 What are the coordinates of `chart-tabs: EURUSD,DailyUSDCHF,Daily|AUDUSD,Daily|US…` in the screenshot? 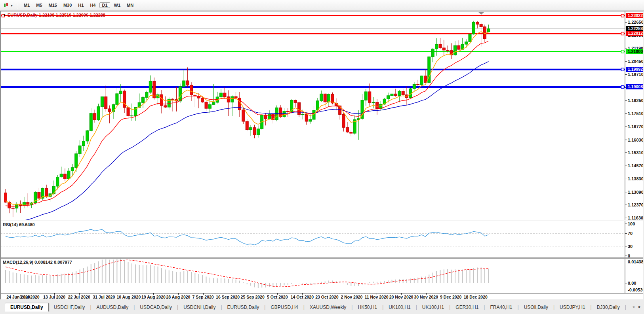 It's located at (317, 307).